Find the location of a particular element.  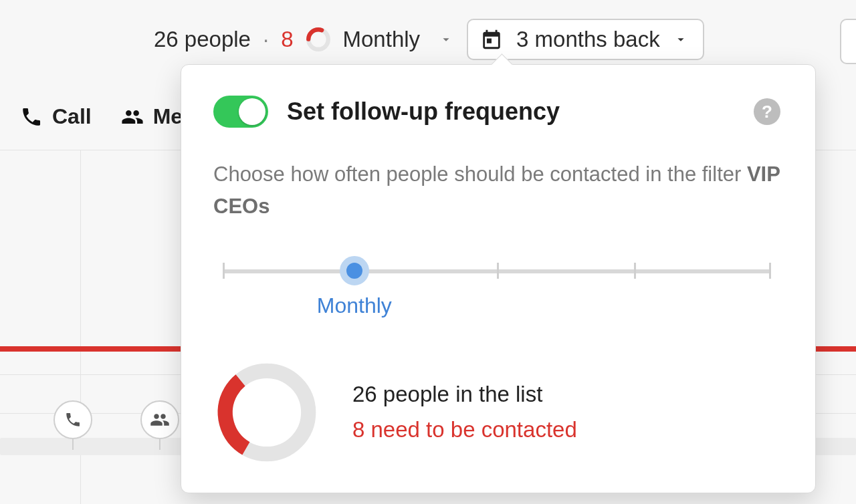

followup-toggle is located at coordinates (241, 112).